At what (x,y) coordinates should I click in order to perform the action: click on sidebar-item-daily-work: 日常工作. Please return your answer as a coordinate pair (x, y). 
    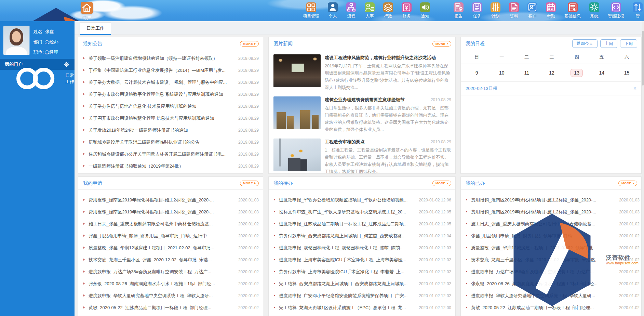
    Looking at the image, I should click on (37, 79).